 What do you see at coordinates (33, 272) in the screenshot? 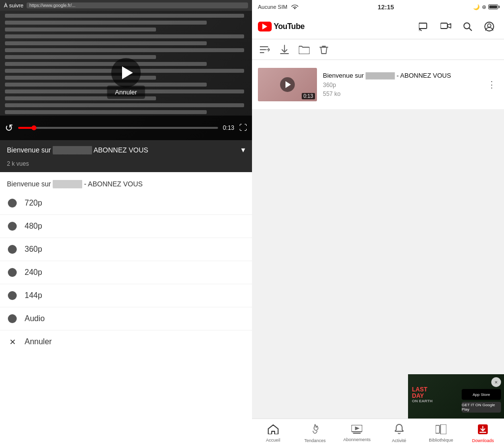
I see `quality-label-240p: 240p` at bounding box center [33, 272].